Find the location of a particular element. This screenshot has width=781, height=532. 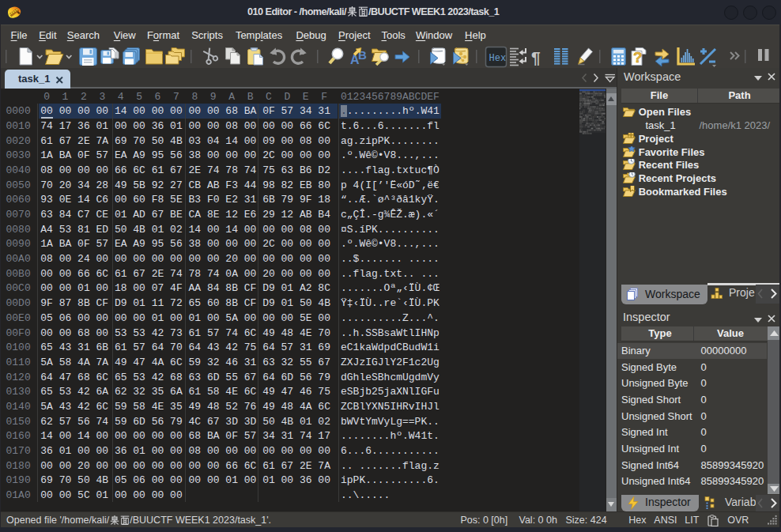

svg-text: Hex is located at coordinates (498, 58).